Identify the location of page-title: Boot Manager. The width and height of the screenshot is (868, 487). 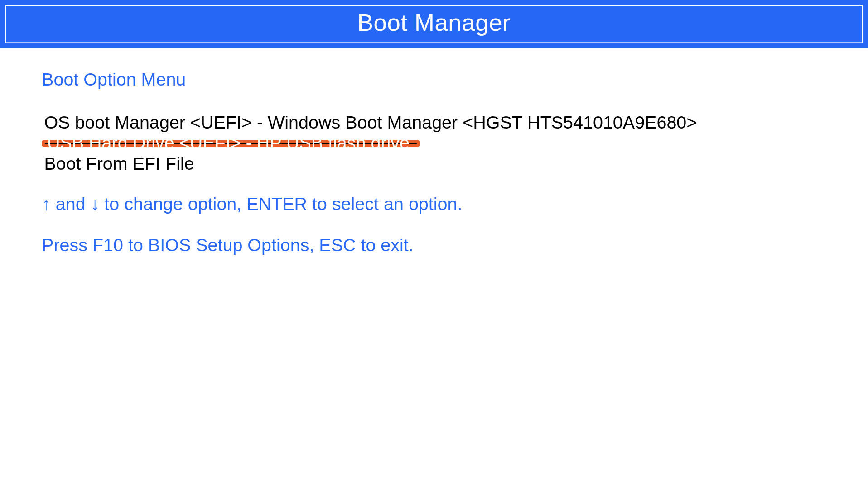
(434, 23).